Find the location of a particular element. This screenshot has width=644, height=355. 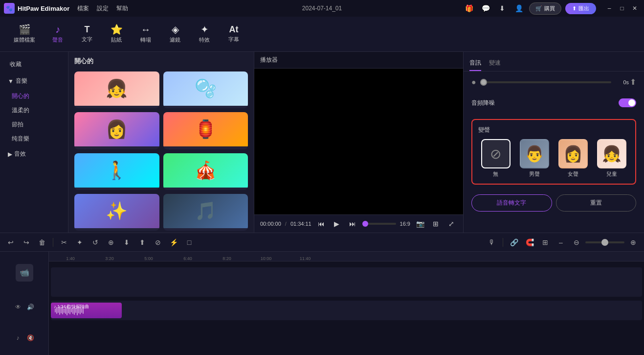

right-tabs: 音訊 變速 is located at coordinates (554, 62).